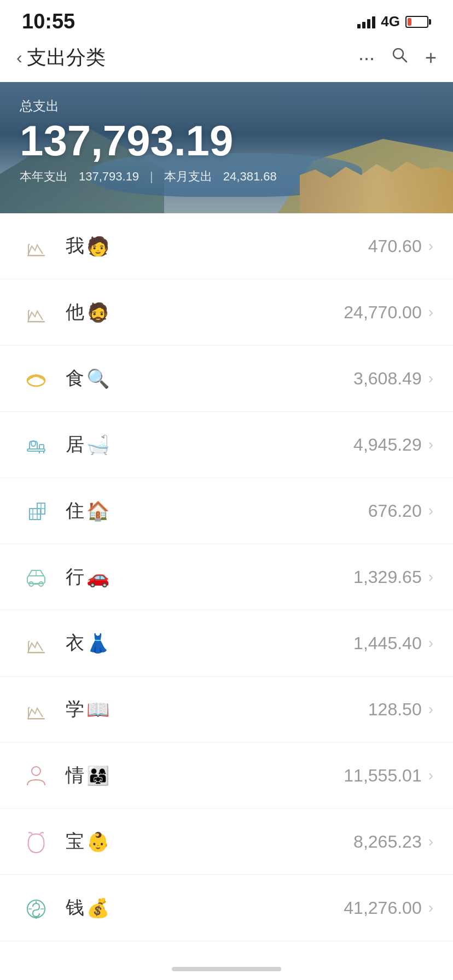 This screenshot has width=453, height=980. Describe the element at coordinates (226, 106) in the screenshot. I see `total-label: 总支出` at that location.